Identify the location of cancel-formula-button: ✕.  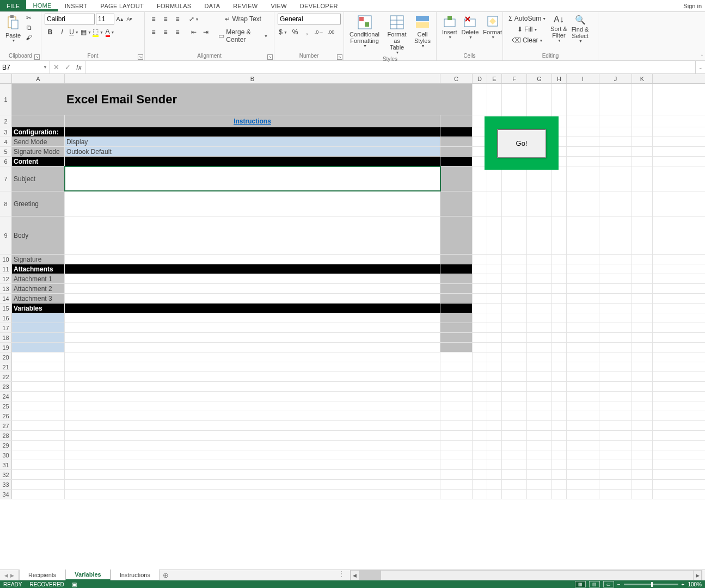
(57, 67).